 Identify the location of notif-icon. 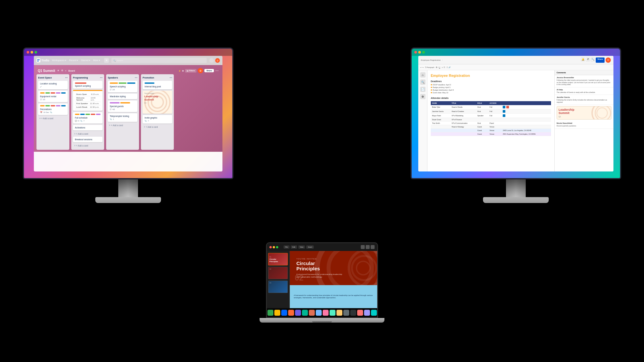
(212, 60).